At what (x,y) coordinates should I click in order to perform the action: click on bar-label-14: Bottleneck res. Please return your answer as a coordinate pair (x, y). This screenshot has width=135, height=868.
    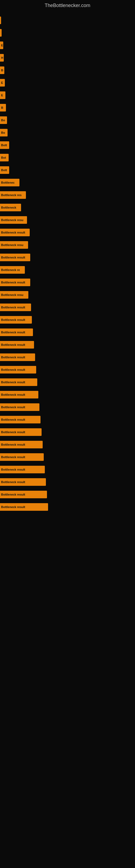
    Looking at the image, I should click on (11, 195).